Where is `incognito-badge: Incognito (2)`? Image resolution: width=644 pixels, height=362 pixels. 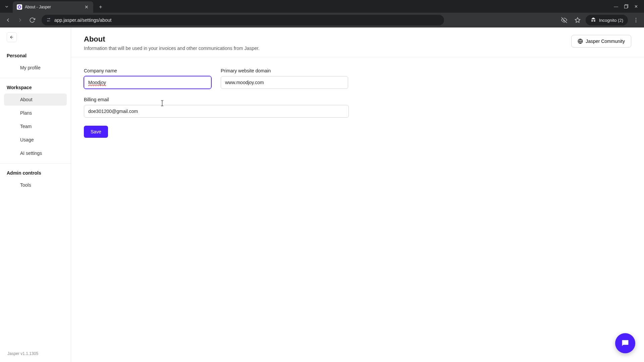 incognito-badge: Incognito (2) is located at coordinates (607, 20).